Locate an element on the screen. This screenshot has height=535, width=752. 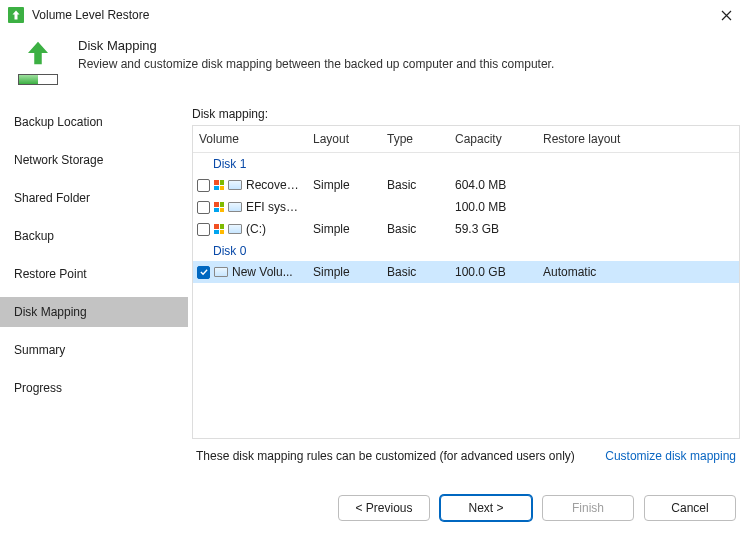
col-capacity: Capacity is located at coordinates (493, 139).